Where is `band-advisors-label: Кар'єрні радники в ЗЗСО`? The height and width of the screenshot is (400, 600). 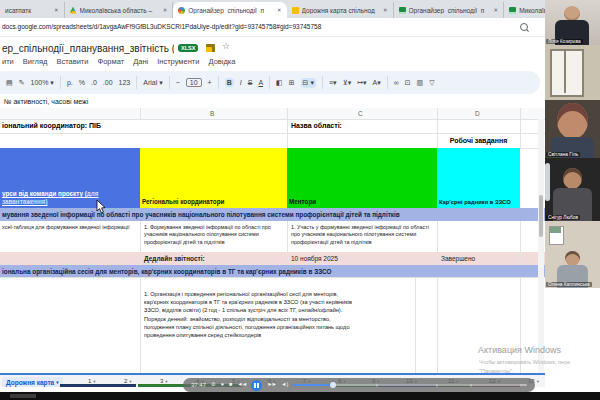
band-advisors-label: Кар'єрні радники в ЗЗСО is located at coordinates (475, 202).